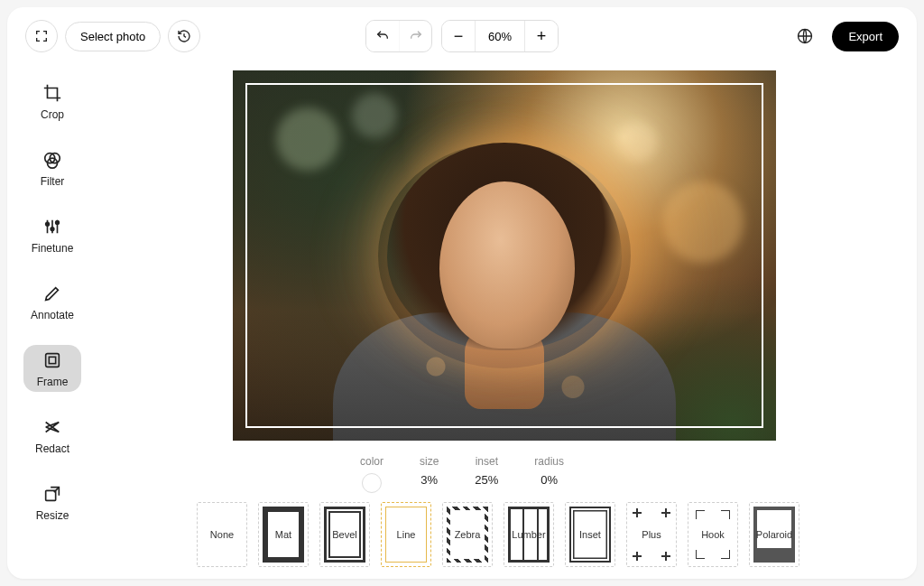 The height and width of the screenshot is (586, 924). I want to click on tool-finetune-label: Finetune, so click(52, 248).